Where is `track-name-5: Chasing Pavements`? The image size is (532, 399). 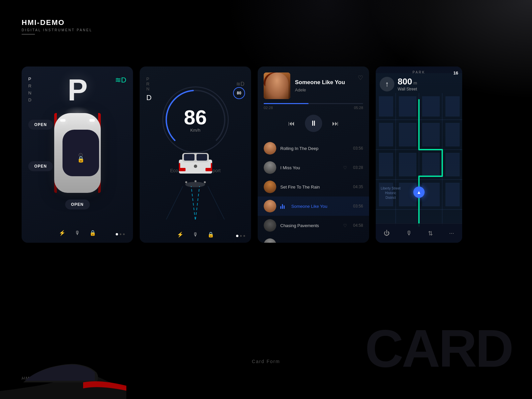 track-name-5: Chasing Pavements is located at coordinates (310, 225).